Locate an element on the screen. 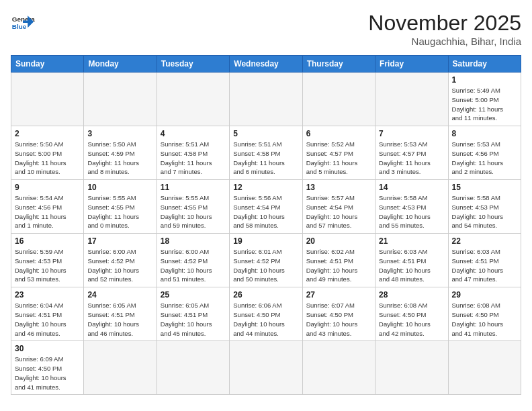 The image size is (532, 411). weekday-header-thursday: Thursday is located at coordinates (339, 64).